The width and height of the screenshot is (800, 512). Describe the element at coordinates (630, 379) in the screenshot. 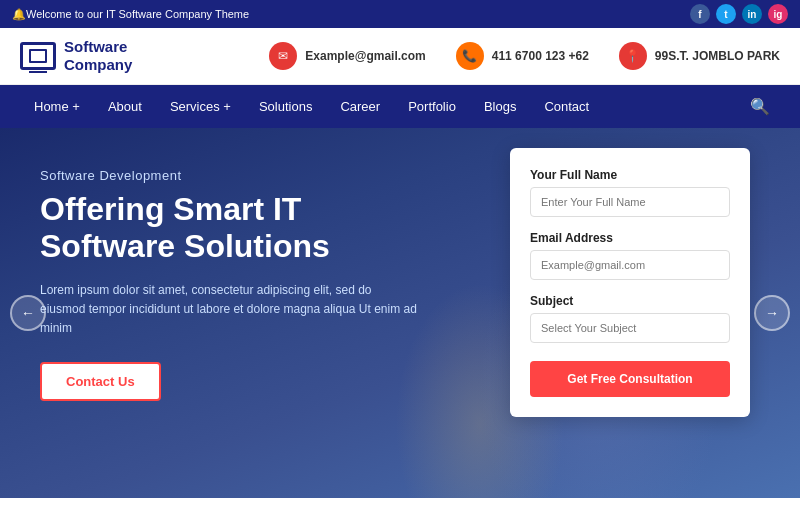

I see `consultation-submit-button: Get Free Consultation` at that location.